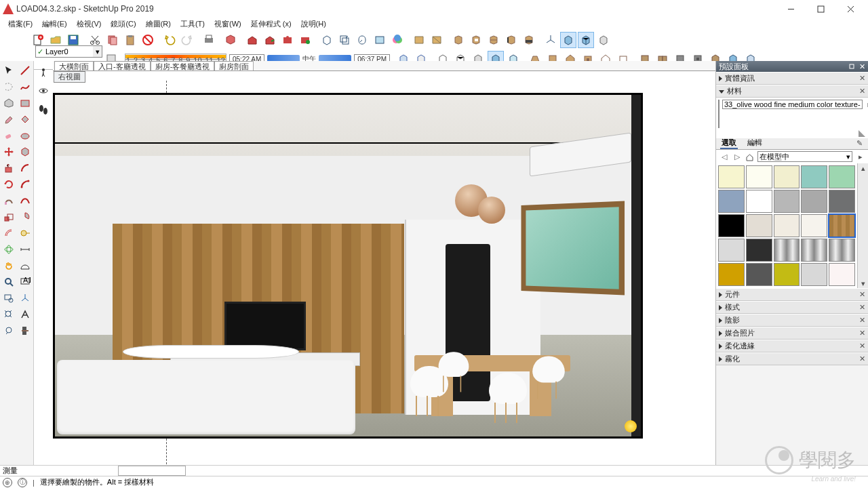 Image resolution: width=868 pixels, height=488 pixels. I want to click on axes-tool, so click(25, 298).